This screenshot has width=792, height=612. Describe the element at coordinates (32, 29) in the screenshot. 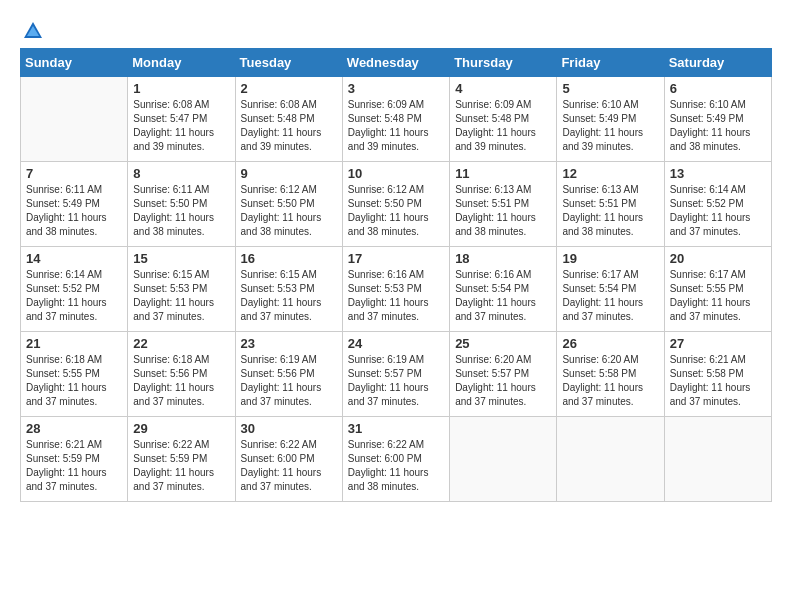

I see `logo` at that location.